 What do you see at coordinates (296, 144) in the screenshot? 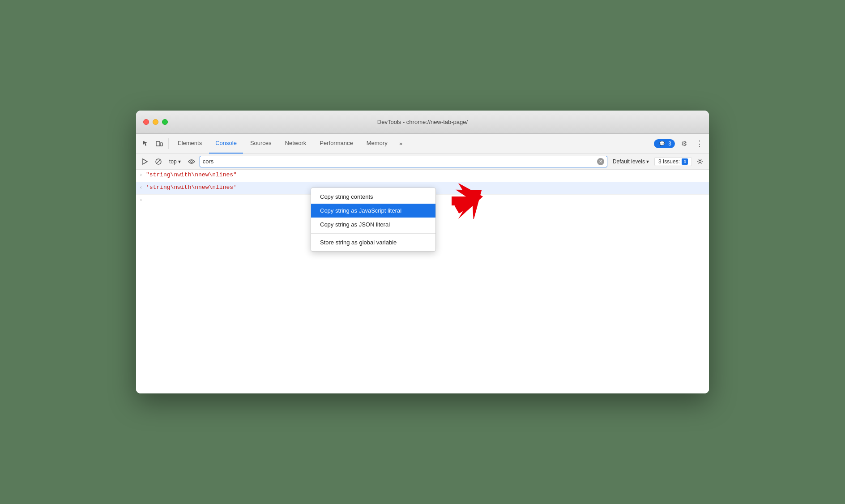
I see `tab-network: Network` at bounding box center [296, 144].